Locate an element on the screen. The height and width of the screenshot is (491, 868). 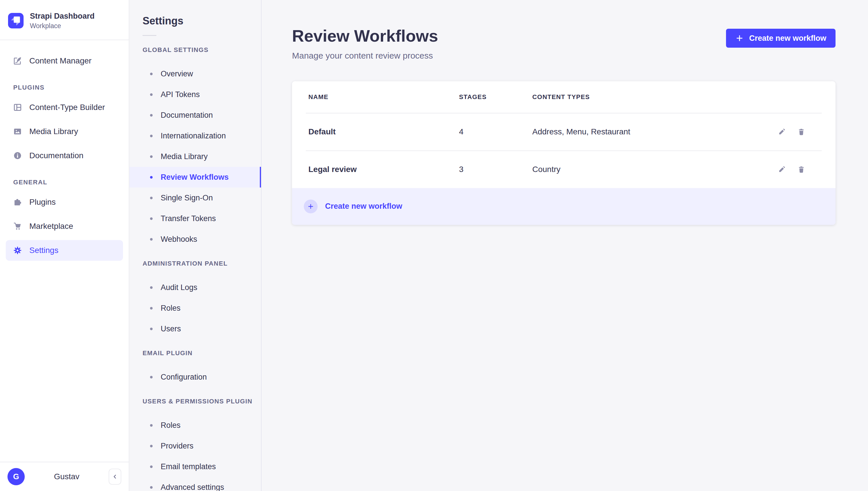
sidebar-item-label: Marketplace is located at coordinates (51, 226).